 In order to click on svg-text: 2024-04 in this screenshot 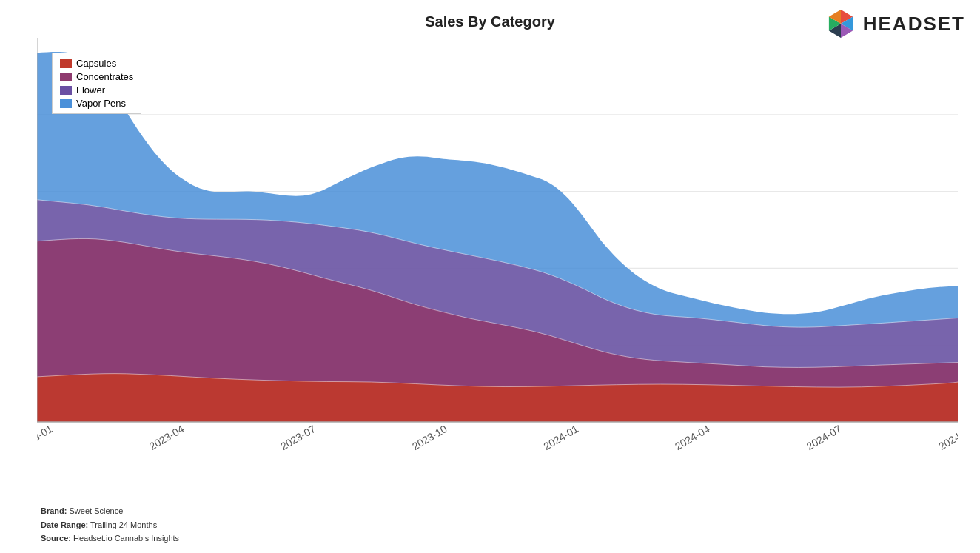, I will do `click(693, 438)`.